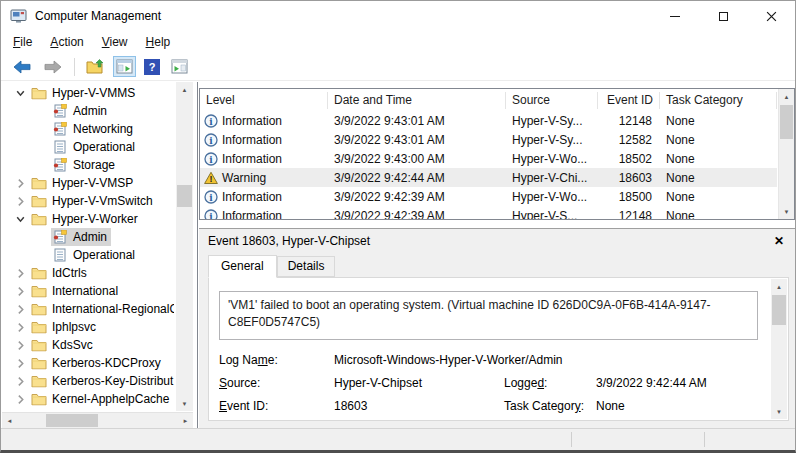 The width and height of the screenshot is (796, 453). I want to click on show-console-tree-button, so click(124, 66).